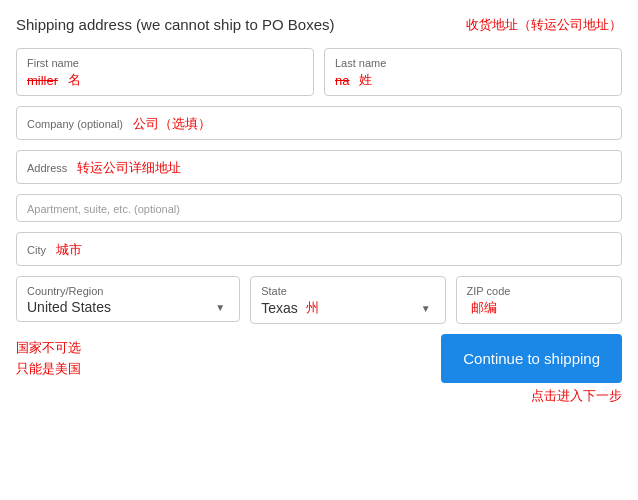 The height and width of the screenshot is (500, 638). Describe the element at coordinates (342, 80) in the screenshot. I see `last-name-scratch: na` at that location.